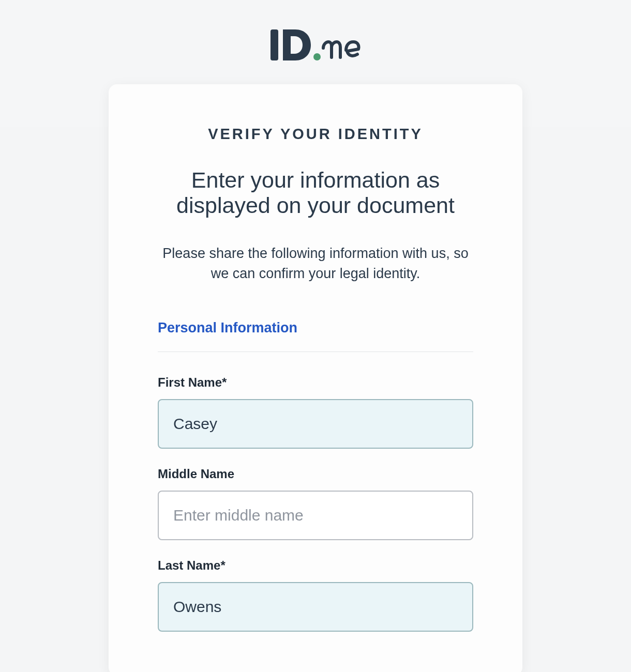 The image size is (631, 672). I want to click on section-divider, so click(316, 352).